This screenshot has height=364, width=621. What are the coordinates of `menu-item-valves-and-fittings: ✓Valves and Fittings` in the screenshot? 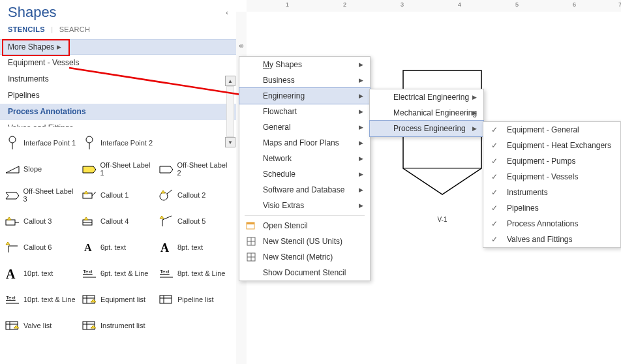 It's located at (552, 239).